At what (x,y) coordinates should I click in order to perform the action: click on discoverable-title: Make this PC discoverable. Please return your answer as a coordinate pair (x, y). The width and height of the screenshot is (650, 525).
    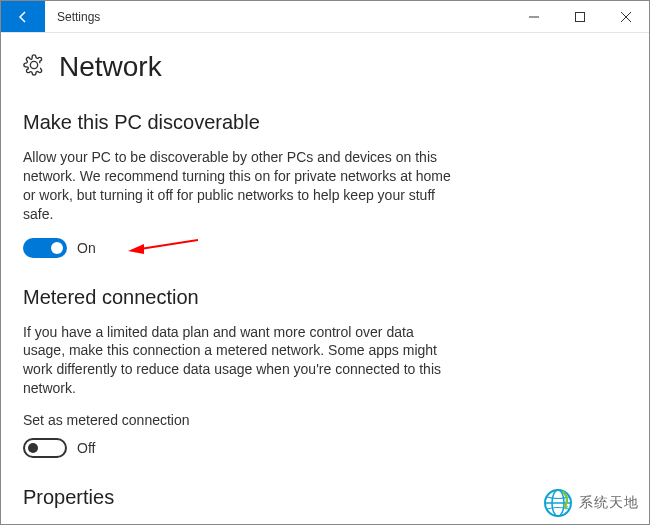
    Looking at the image, I should click on (325, 122).